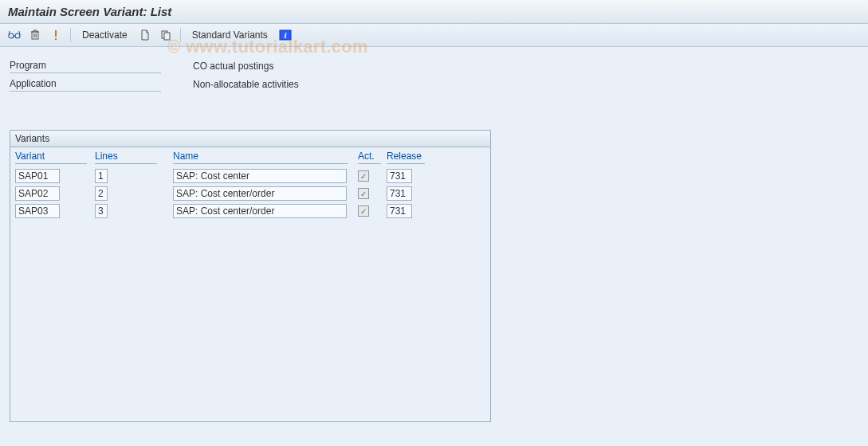 This screenshot has height=446, width=868. I want to click on glasses-icon, so click(14, 35).